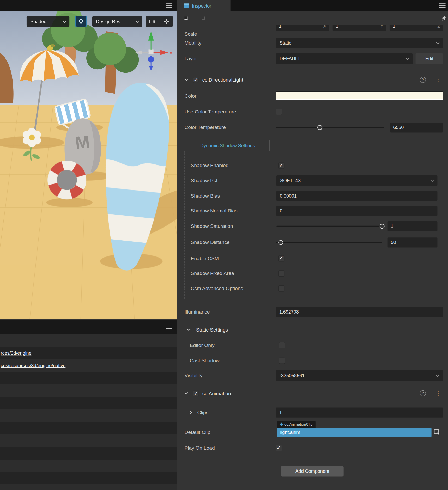 The width and height of the screenshot is (448, 490). What do you see at coordinates (444, 19) in the screenshot?
I see `pin-icon` at bounding box center [444, 19].